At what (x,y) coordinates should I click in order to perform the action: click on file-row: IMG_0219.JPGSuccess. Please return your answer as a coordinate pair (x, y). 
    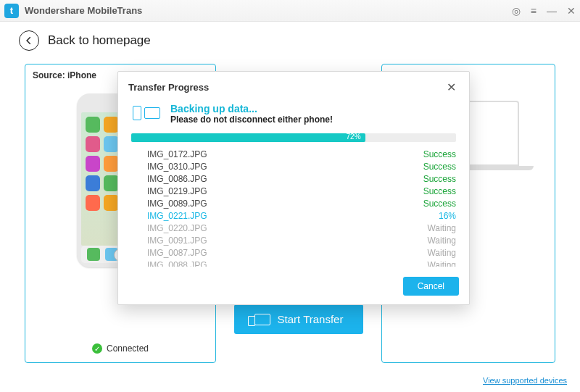
    Looking at the image, I should click on (294, 191).